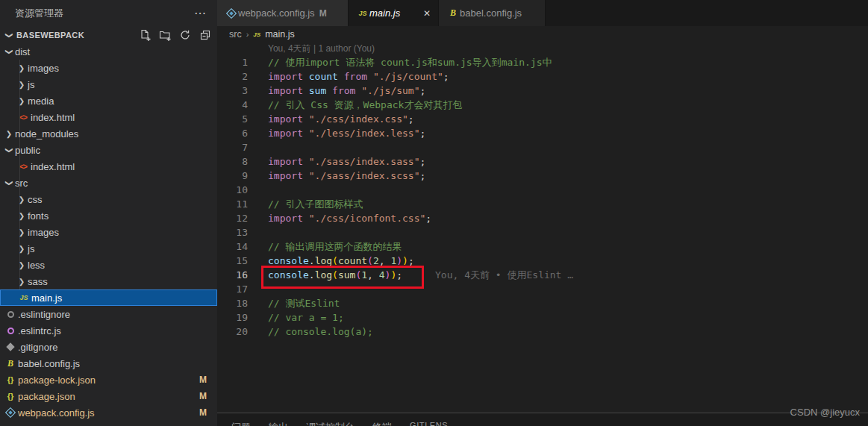  I want to click on code-line-14: 14// 输出调用这两个函数的结果, so click(543, 246).